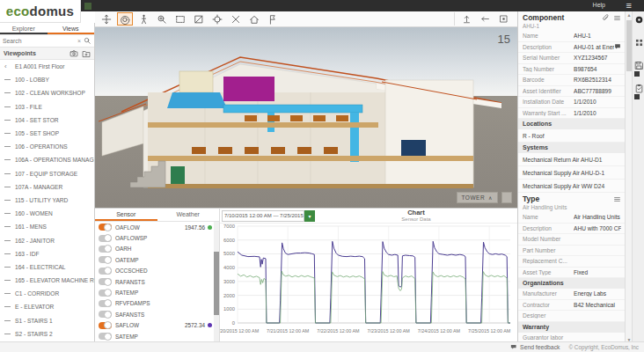  What do you see at coordinates (48, 227) in the screenshot?
I see `viewpoint-item: 161 - MENS` at bounding box center [48, 227].